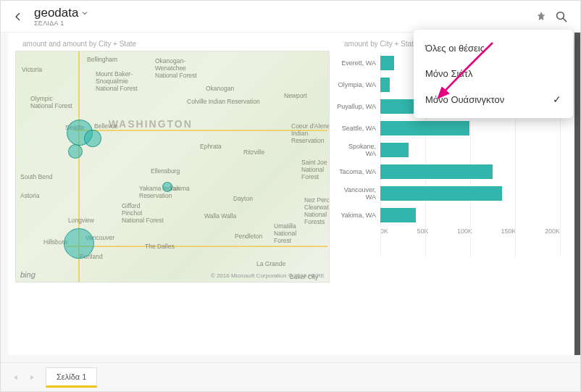  Describe the element at coordinates (61, 23) in the screenshot. I see `page-subtitle: ΣΕΛΙΔΑ 1` at that location.